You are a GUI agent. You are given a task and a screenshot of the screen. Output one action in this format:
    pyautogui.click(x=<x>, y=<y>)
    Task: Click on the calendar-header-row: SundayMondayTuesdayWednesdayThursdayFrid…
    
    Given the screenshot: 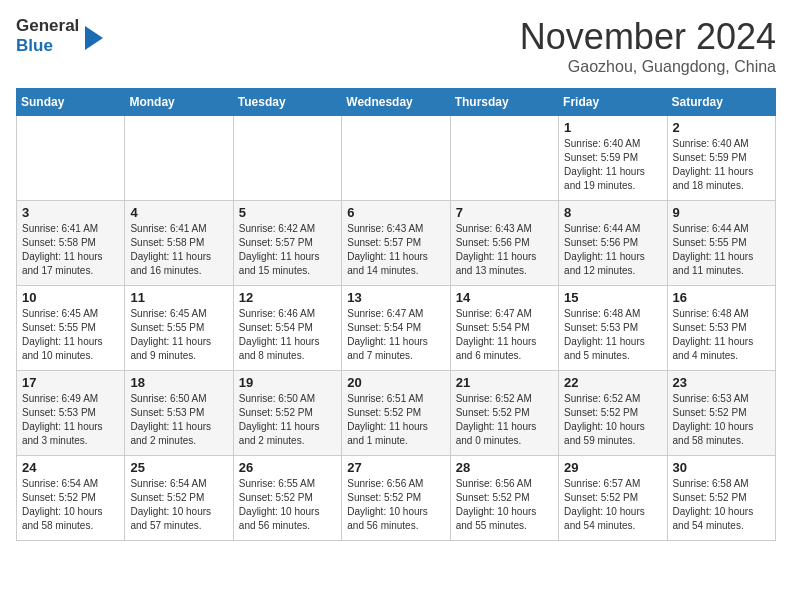 What is the action you would take?
    pyautogui.click(x=396, y=102)
    